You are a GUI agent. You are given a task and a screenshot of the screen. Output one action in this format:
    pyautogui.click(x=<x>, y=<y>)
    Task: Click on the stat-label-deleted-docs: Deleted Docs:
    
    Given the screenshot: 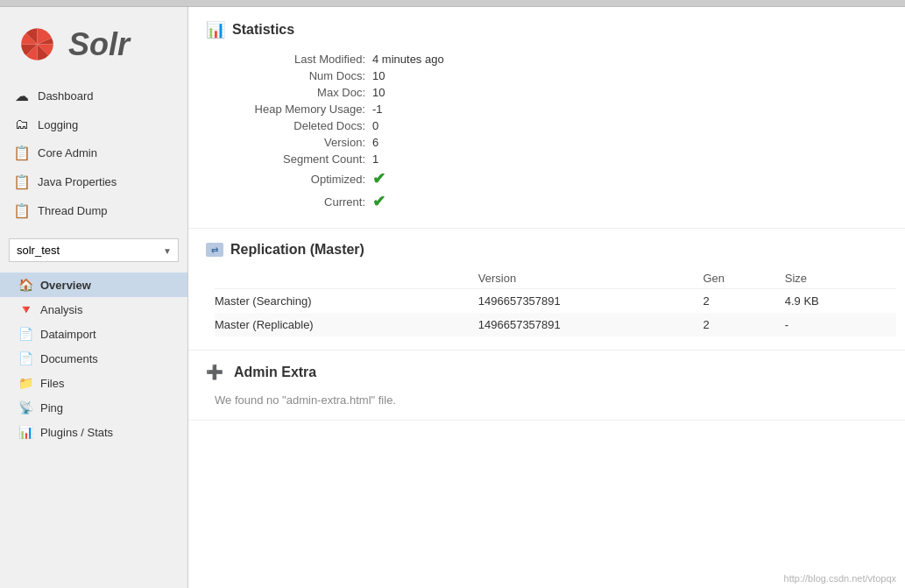 What is the action you would take?
    pyautogui.click(x=293, y=126)
    